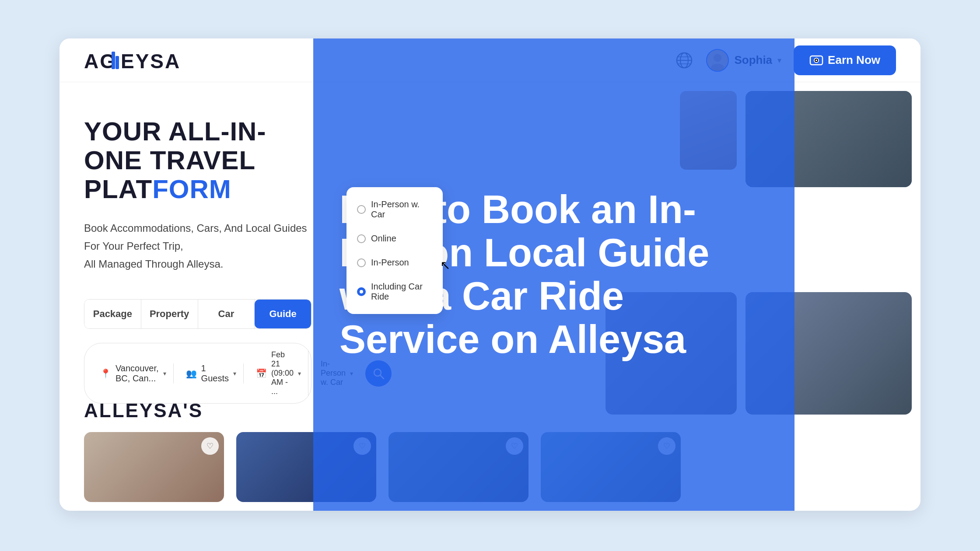 The height and width of the screenshot is (551, 980). Describe the element at coordinates (234, 373) in the screenshot. I see `guests-arrow-icon: ▾` at that location.